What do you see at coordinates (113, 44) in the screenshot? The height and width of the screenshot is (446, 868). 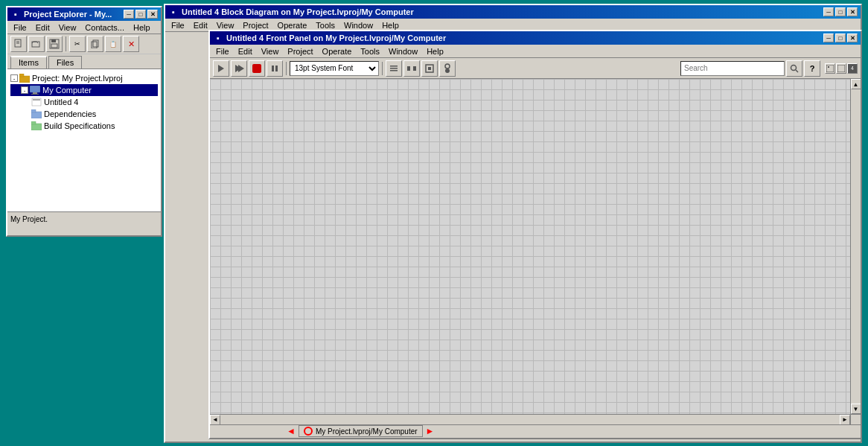 I see `pe-paste-btn: 📋` at bounding box center [113, 44].